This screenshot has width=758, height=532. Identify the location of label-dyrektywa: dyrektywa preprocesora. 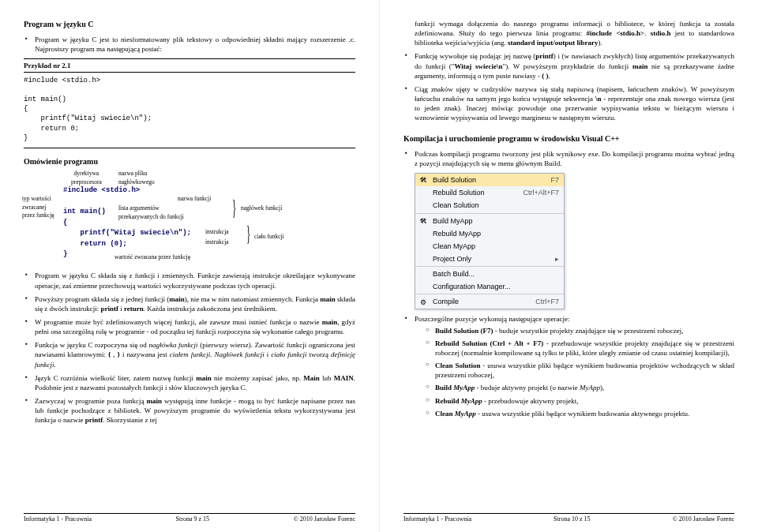
(87, 178).